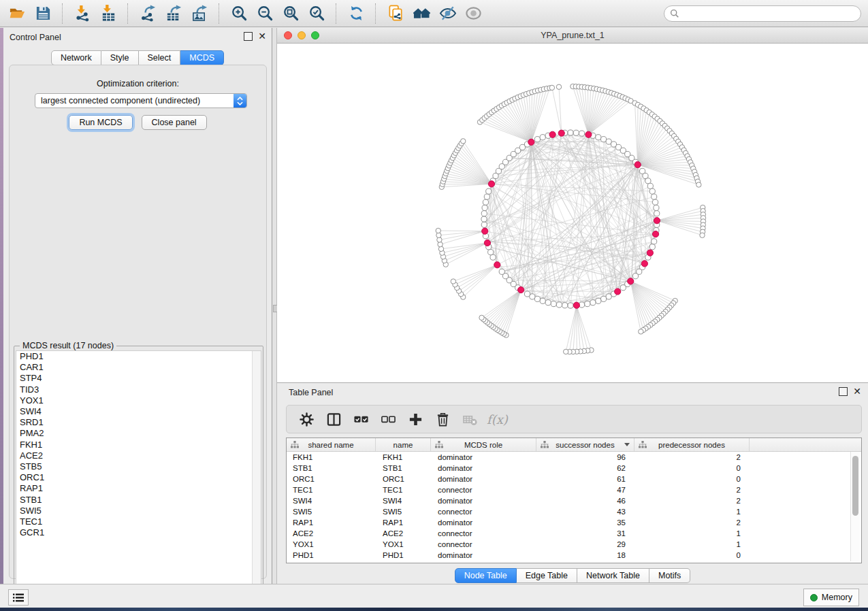 This screenshot has height=611, width=868. Describe the element at coordinates (574, 501) in the screenshot. I see `table-row-swi4: SWI4SWI4dominator462` at that location.